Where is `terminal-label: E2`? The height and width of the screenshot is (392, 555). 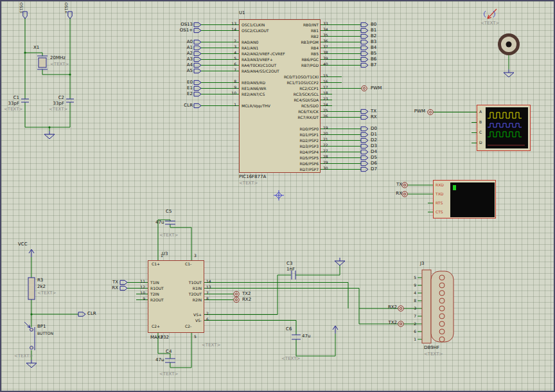
terminal-label: E2 is located at coordinates (179, 94).